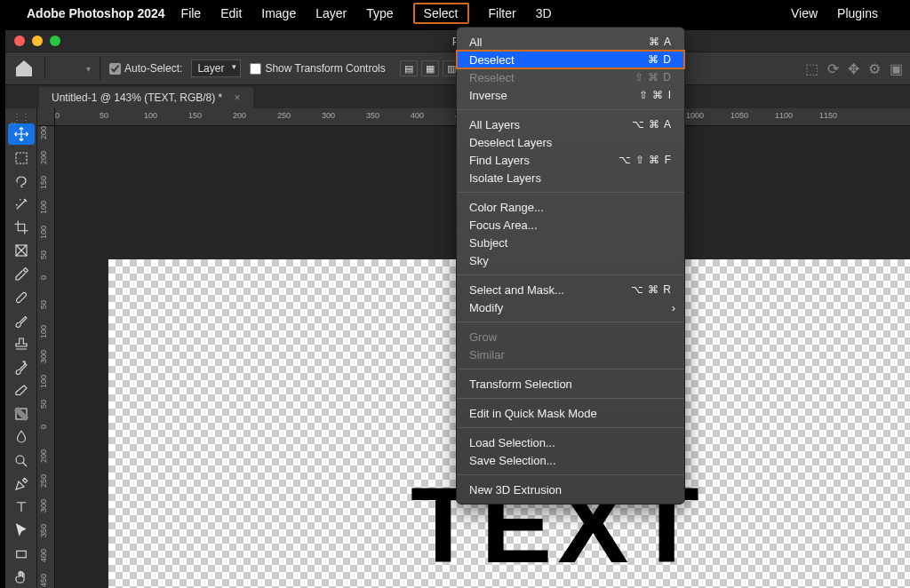  I want to click on menu-item-label: Find Layers, so click(499, 160).